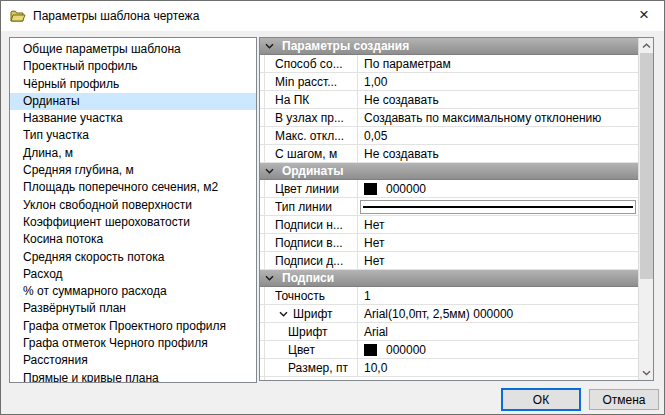 The width and height of the screenshot is (665, 415). I want to click on close-button: ×, so click(644, 15).